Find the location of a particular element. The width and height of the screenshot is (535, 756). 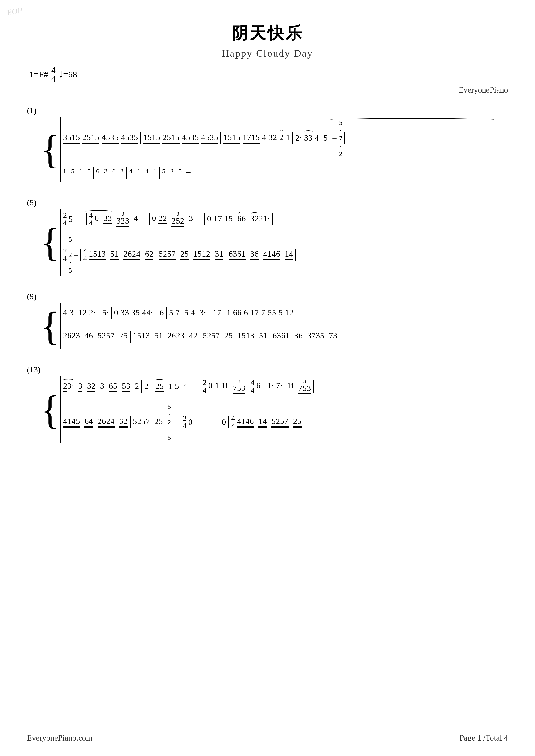

m14-bass: 5257 25 5 · 2 · 5 – is located at coordinates (155, 422).